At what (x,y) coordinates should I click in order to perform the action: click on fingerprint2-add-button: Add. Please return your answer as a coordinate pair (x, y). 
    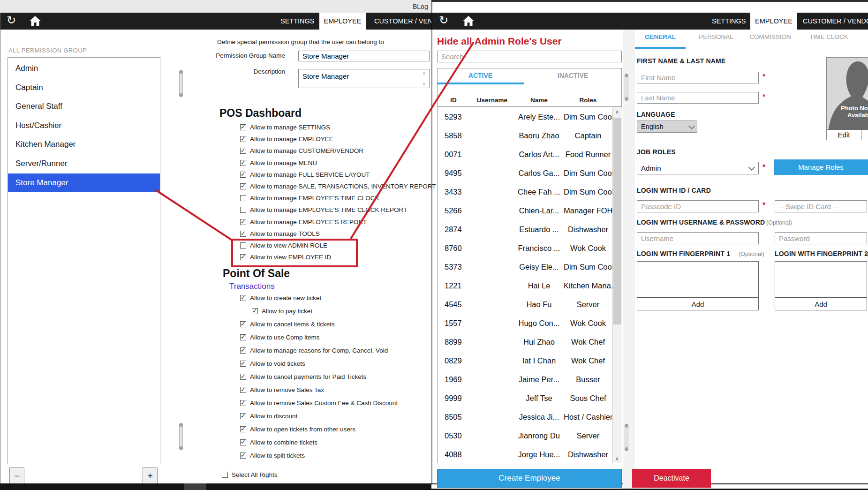
    Looking at the image, I should click on (821, 304).